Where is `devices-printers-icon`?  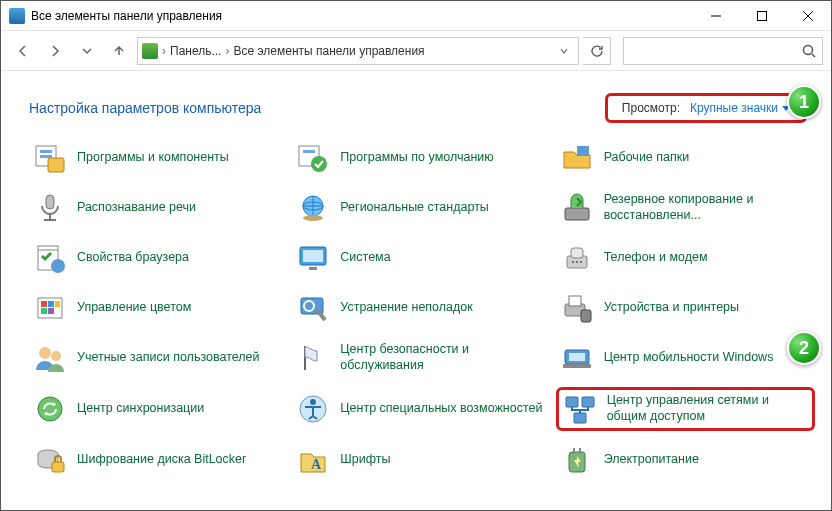
devices-printers-icon is located at coordinates (577, 308).